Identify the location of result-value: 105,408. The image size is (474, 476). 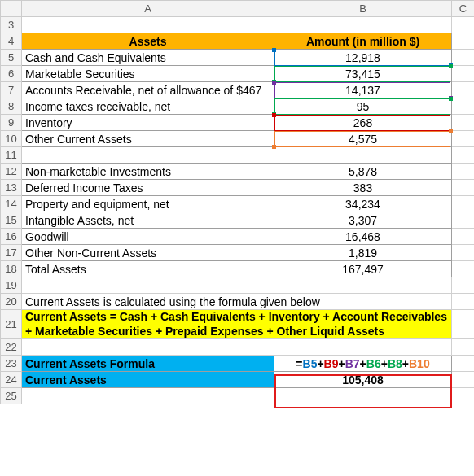
(363, 380).